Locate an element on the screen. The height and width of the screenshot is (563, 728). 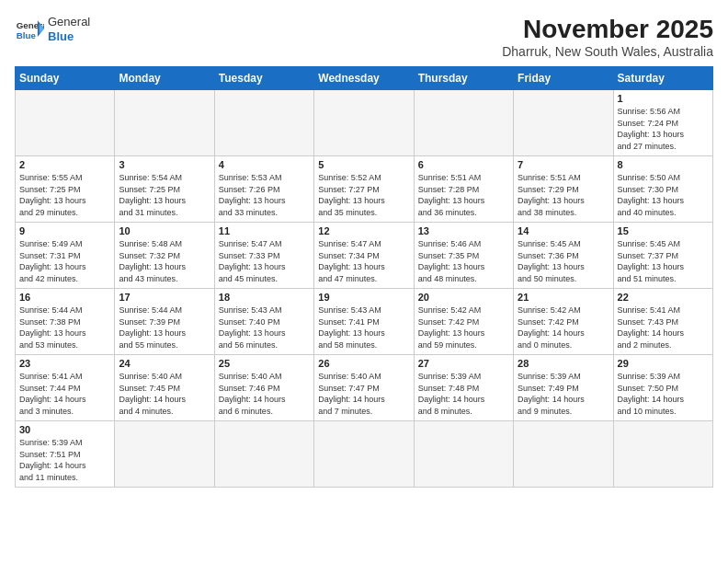
day-number: 10 is located at coordinates (164, 231).